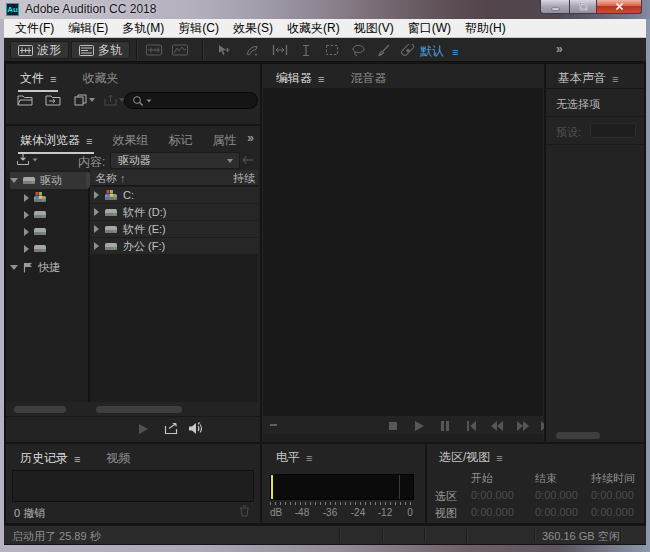 The width and height of the screenshot is (650, 552). What do you see at coordinates (27, 160) in the screenshot?
I see `import-into-files-button` at bounding box center [27, 160].